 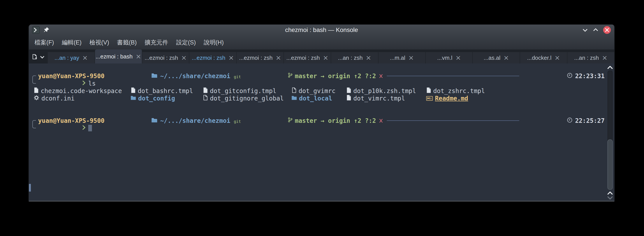 What do you see at coordinates (92, 84) in the screenshot?
I see `command-text: ls` at bounding box center [92, 84].